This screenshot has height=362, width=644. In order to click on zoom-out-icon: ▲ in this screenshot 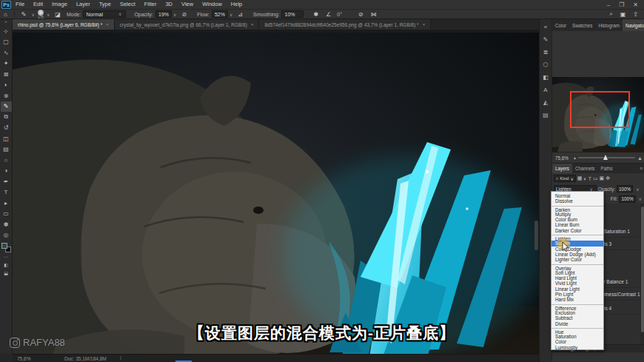, I will do `click(574, 158)`.